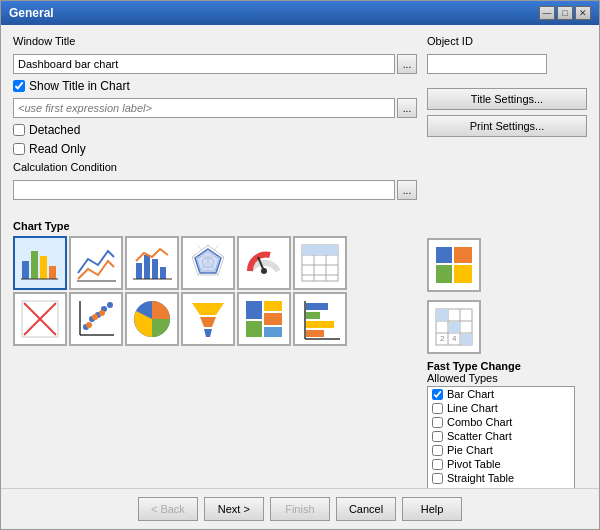  What do you see at coordinates (19, 130) in the screenshot?
I see `detached-checkbox` at bounding box center [19, 130].